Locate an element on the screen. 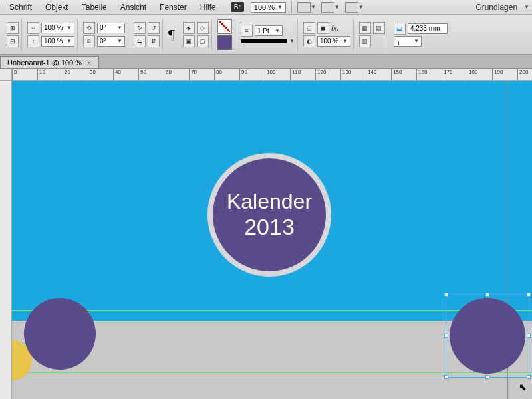 The image size is (532, 399). rotate-input: 0°▼ is located at coordinates (111, 28).